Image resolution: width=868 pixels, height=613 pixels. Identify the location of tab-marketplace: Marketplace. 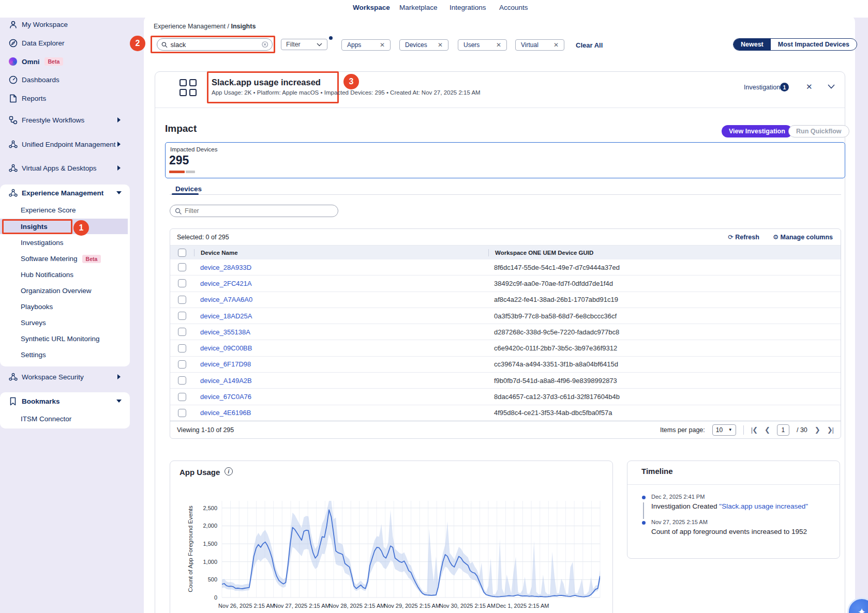
(418, 7).